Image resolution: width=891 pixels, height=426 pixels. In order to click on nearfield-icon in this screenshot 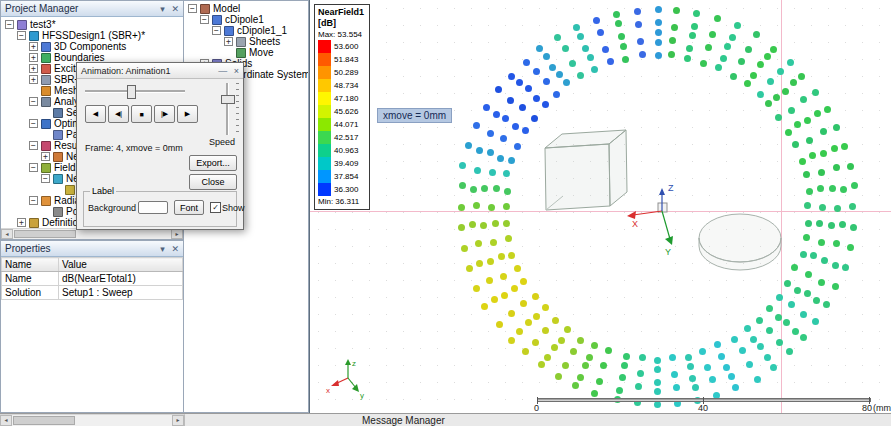, I will do `click(58, 179)`.